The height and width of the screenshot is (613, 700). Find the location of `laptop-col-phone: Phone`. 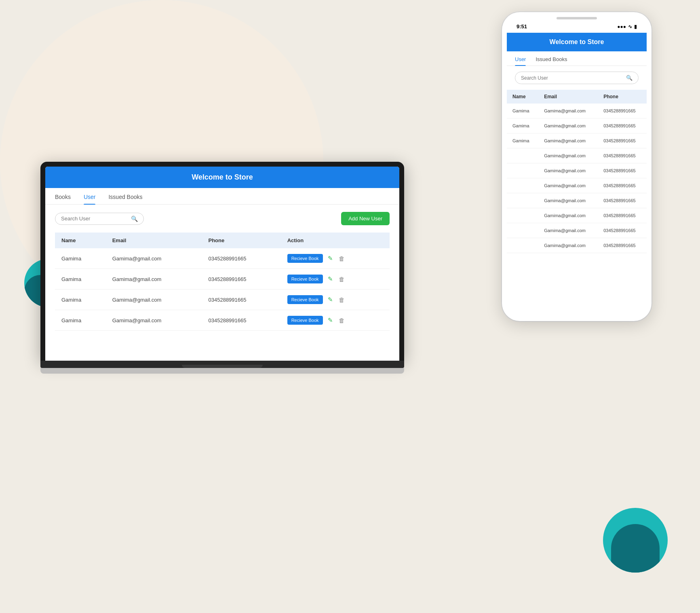

laptop-col-phone: Phone is located at coordinates (242, 240).